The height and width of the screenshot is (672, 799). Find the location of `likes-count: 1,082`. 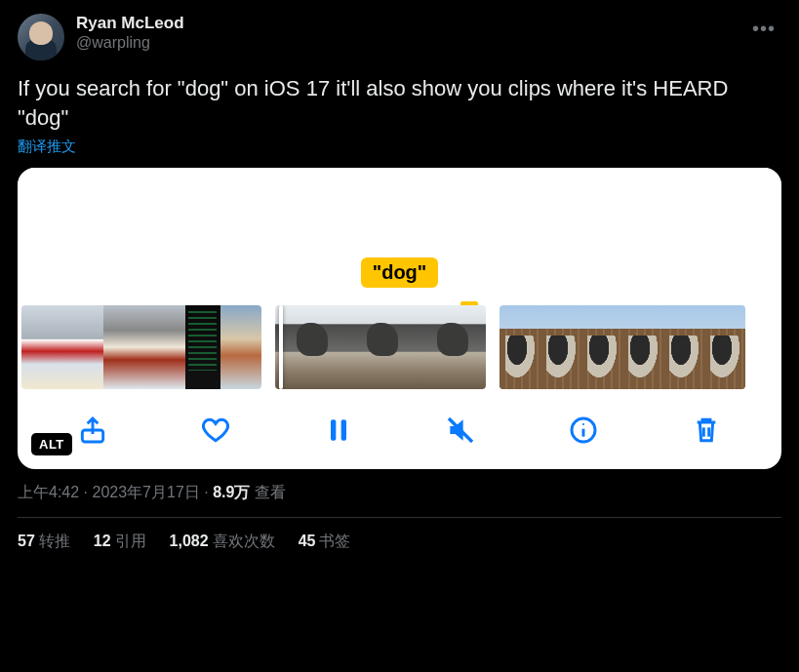

likes-count: 1,082 is located at coordinates (189, 540).